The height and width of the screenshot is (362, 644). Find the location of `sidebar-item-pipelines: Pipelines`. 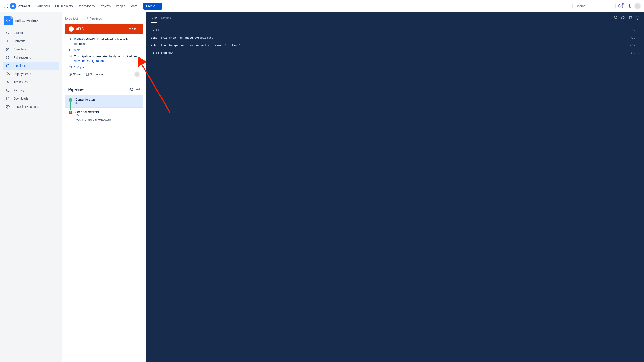

sidebar-item-pipelines: Pipelines is located at coordinates (31, 66).